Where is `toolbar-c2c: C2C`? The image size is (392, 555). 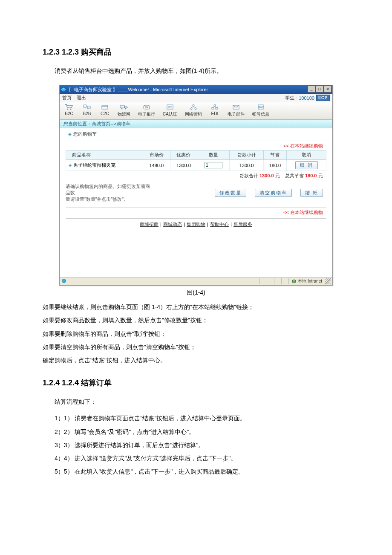
toolbar-c2c: C2C is located at coordinates (105, 110).